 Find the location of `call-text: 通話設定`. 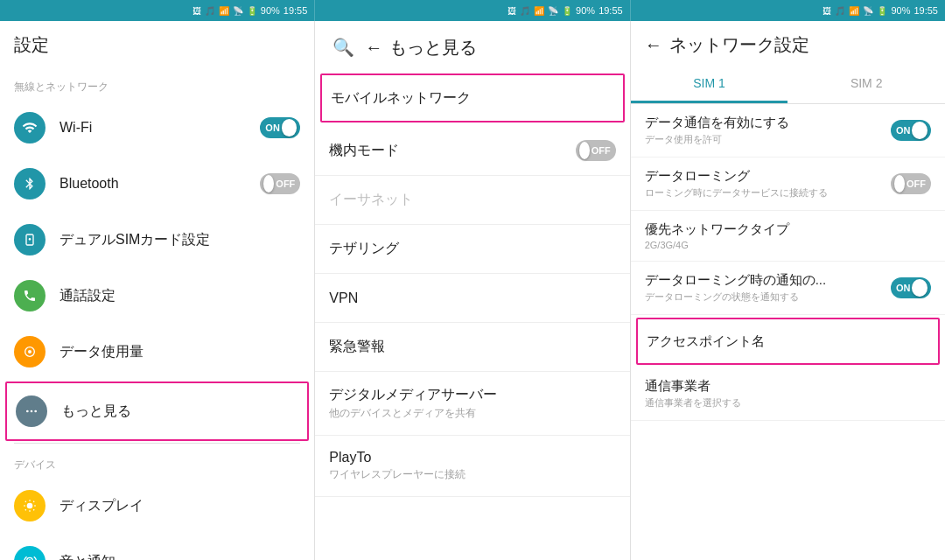

call-text: 通話設定 is located at coordinates (180, 296).